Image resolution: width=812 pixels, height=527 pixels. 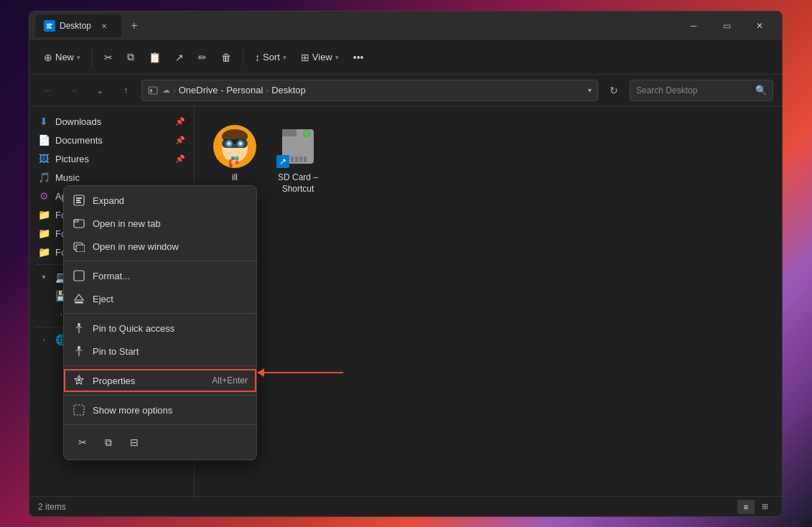 What do you see at coordinates (44, 177) in the screenshot?
I see `music-icon: 🎵` at bounding box center [44, 177].